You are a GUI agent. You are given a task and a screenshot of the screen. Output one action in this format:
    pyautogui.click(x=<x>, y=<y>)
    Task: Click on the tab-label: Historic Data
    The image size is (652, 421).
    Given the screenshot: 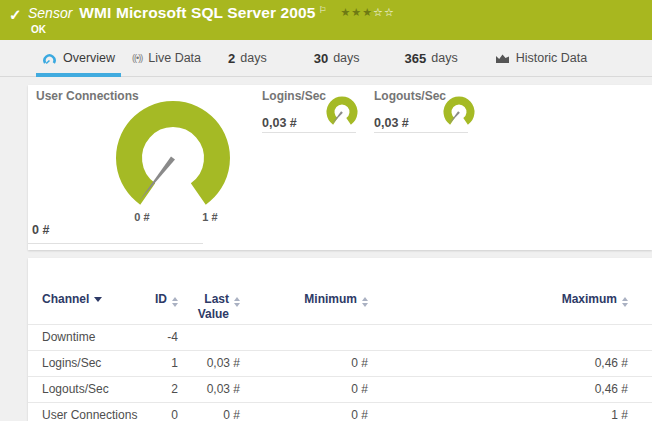 What is the action you would take?
    pyautogui.click(x=552, y=58)
    